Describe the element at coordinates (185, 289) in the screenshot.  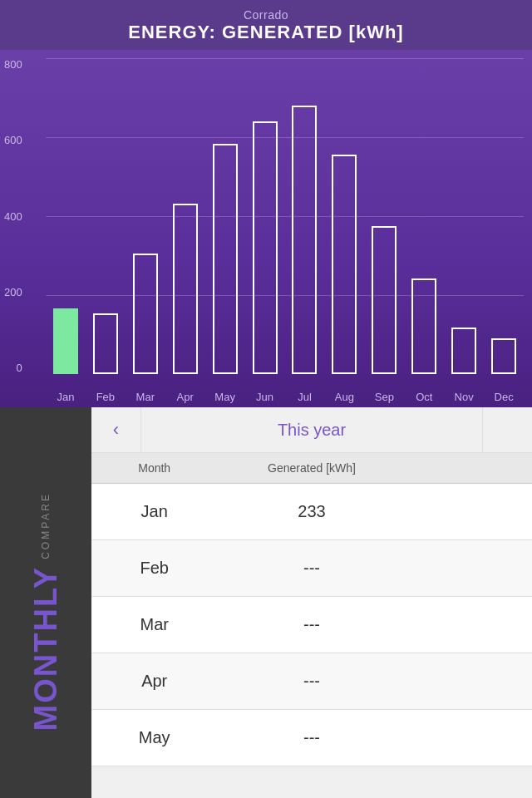
I see `bar-apr` at that location.